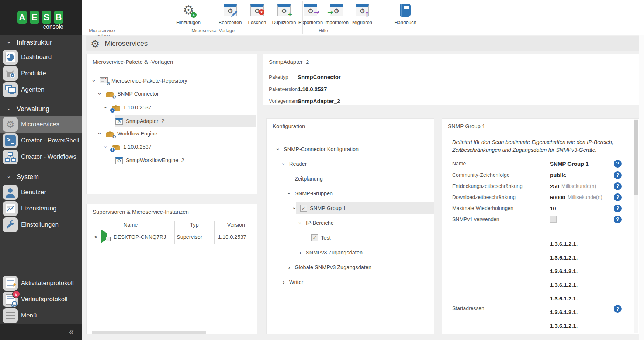 This screenshot has width=644, height=340. I want to click on column-header-version: Version, so click(236, 225).